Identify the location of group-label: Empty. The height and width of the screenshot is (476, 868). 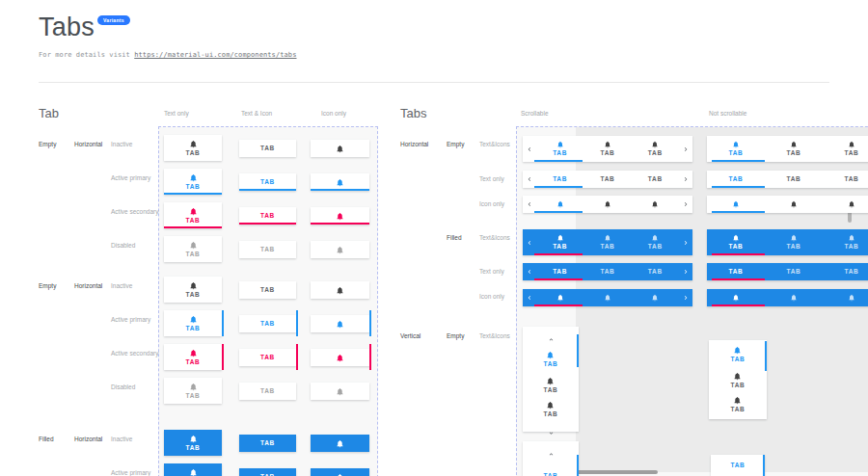
(47, 145).